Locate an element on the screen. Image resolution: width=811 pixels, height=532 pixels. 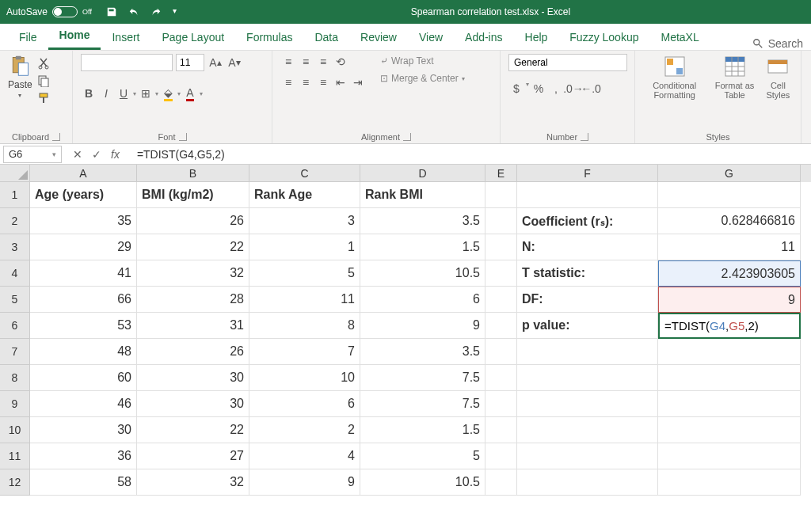
row-header: 7 is located at coordinates (15, 352).